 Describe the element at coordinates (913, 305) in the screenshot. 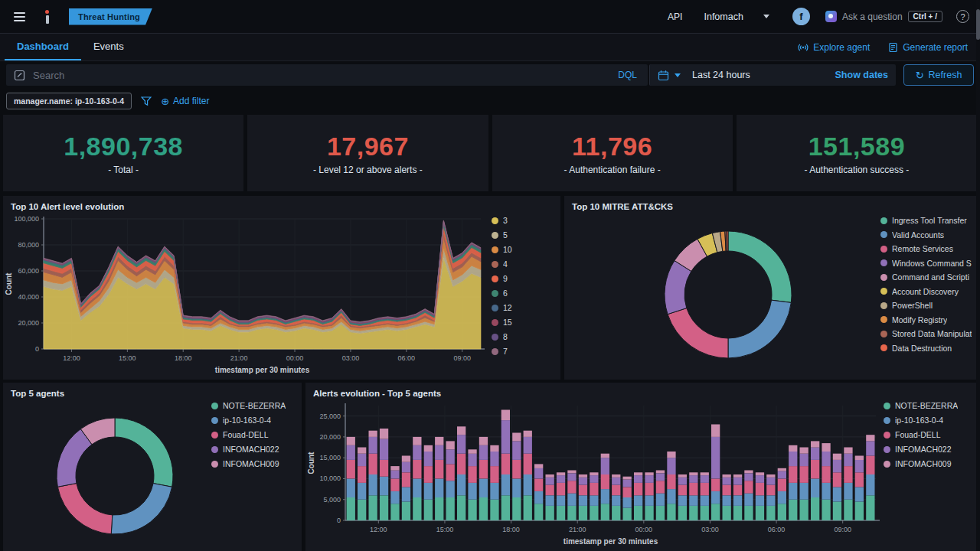

I see `legend-label: PowerShell` at that location.